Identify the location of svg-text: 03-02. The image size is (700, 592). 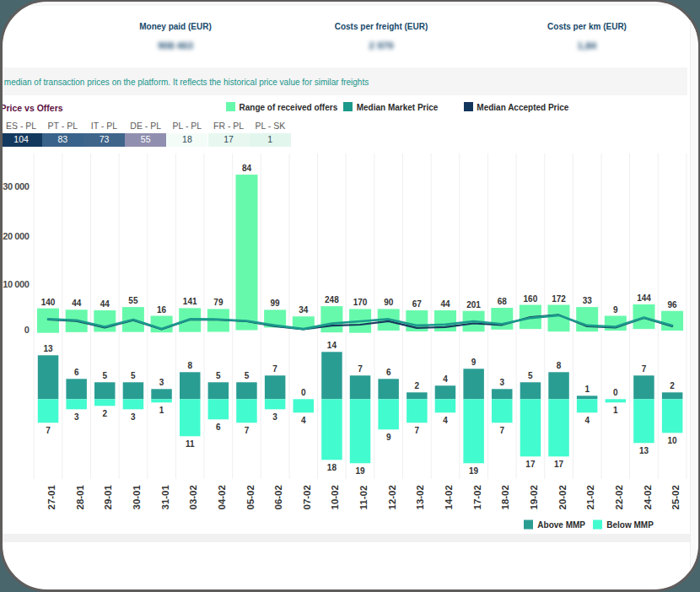
(193, 498).